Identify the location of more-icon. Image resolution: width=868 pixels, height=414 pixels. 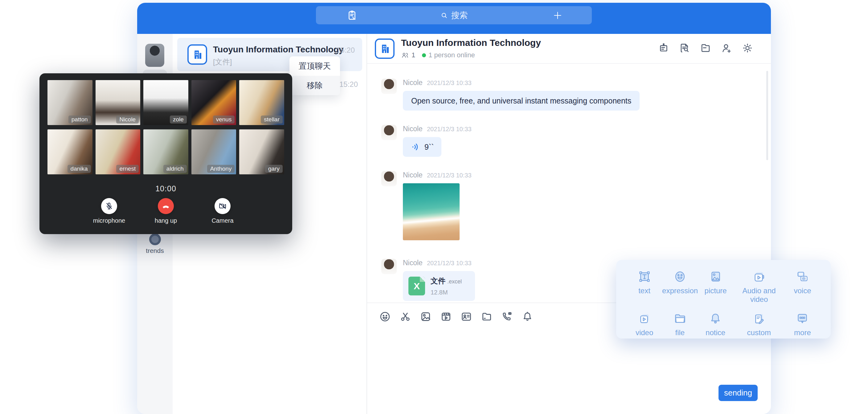
(802, 319).